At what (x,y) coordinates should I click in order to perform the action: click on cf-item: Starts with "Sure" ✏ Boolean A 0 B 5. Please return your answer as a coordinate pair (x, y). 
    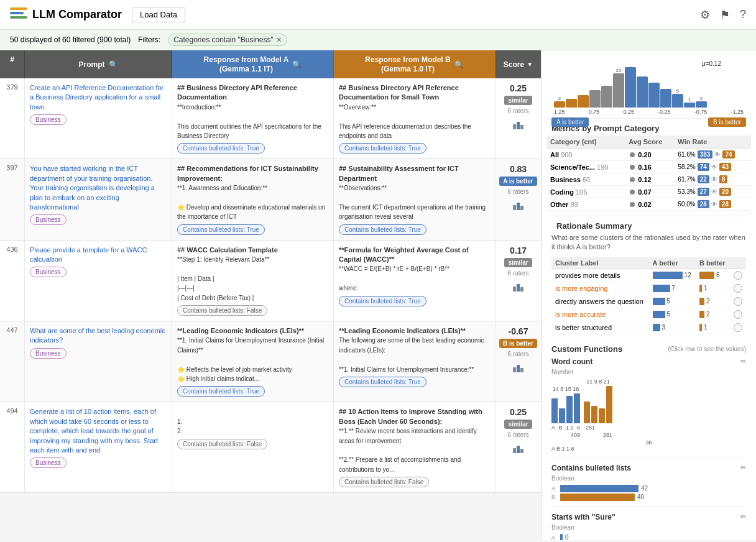
    Looking at the image, I should click on (649, 526).